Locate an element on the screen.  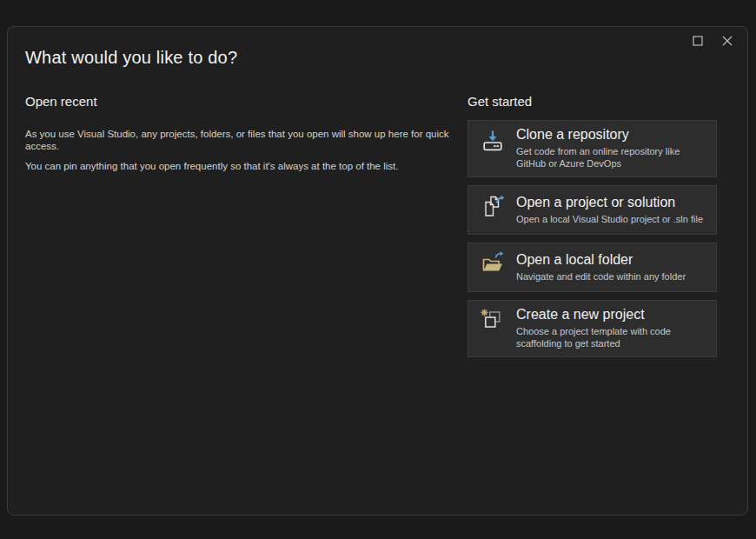
card-subtitle: Get code from an online repository like … is located at coordinates (612, 157).